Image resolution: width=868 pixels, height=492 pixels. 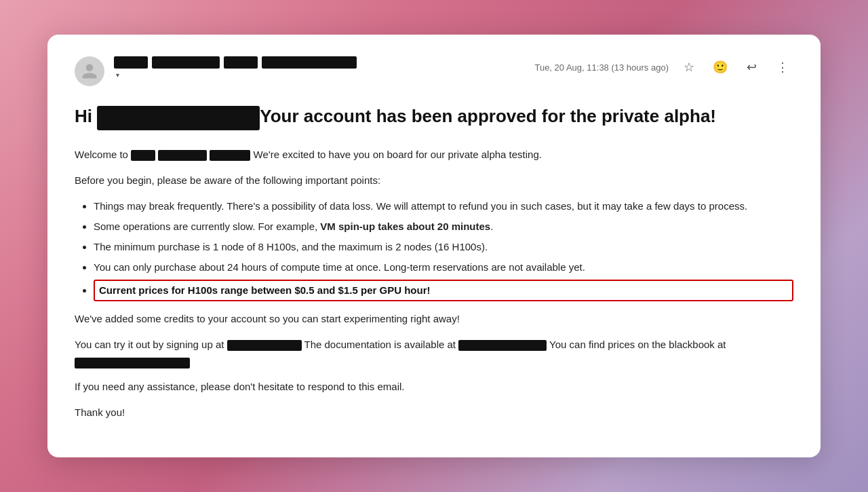 I want to click on to-me-label: ▾, so click(x=235, y=75).